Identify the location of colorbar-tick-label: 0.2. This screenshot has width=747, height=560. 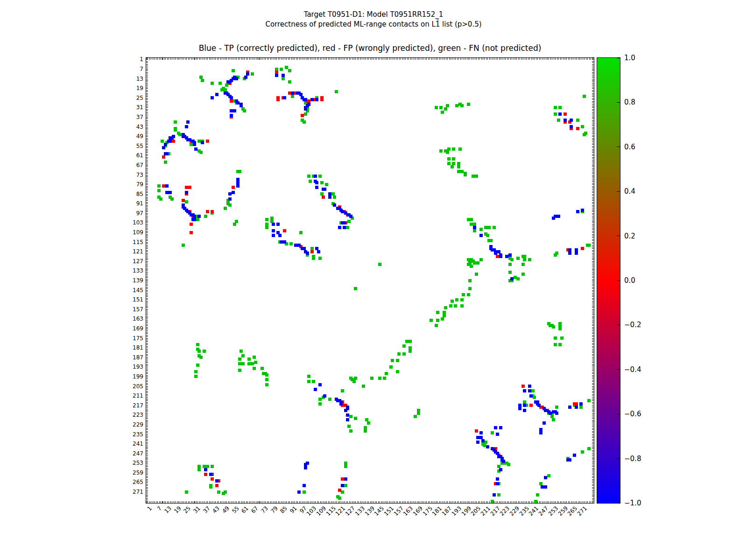
(638, 236).